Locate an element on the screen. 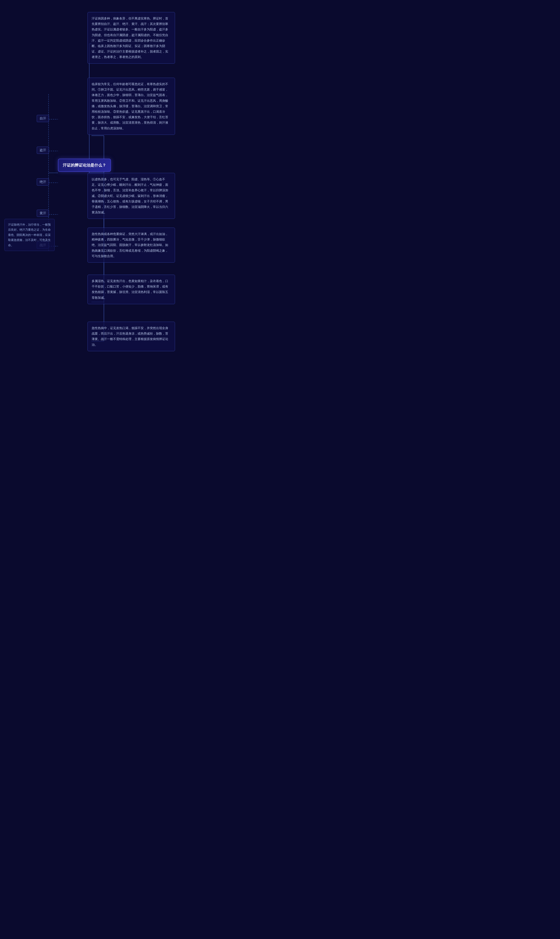  zihan-content-box: 临床较为常见，任何年龄都可罹患此证，有寒热虚实的不同。①肺卫不固。证见汗出恶风，… is located at coordinates (131, 106).